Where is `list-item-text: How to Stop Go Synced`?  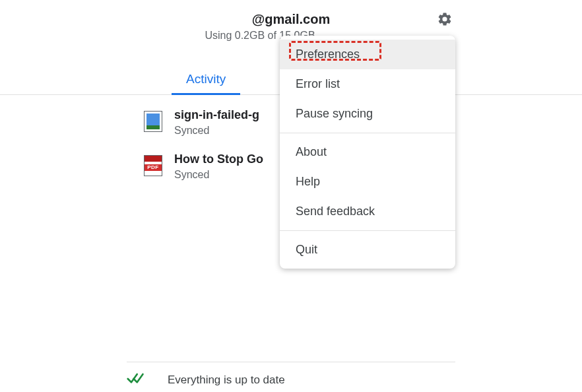 list-item-text: How to Stop Go Synced is located at coordinates (219, 166).